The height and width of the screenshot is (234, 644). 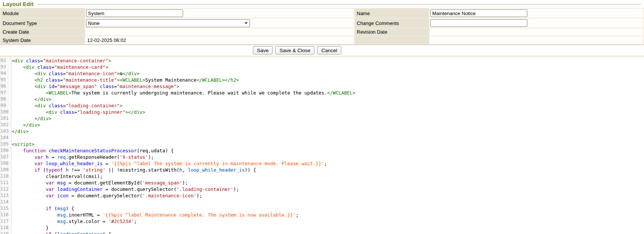 What do you see at coordinates (5, 233) in the screenshot?
I see `line-number: 119` at bounding box center [5, 233].